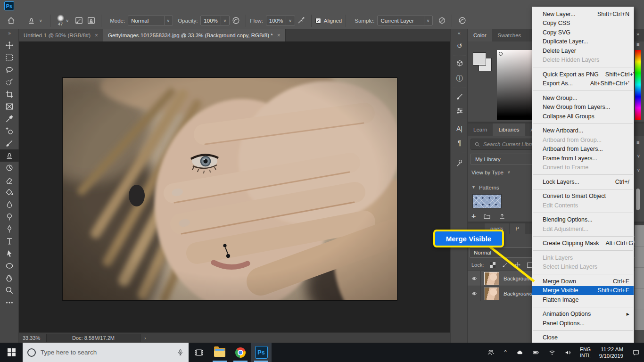  I want to click on color-picker-ring, so click(501, 54).